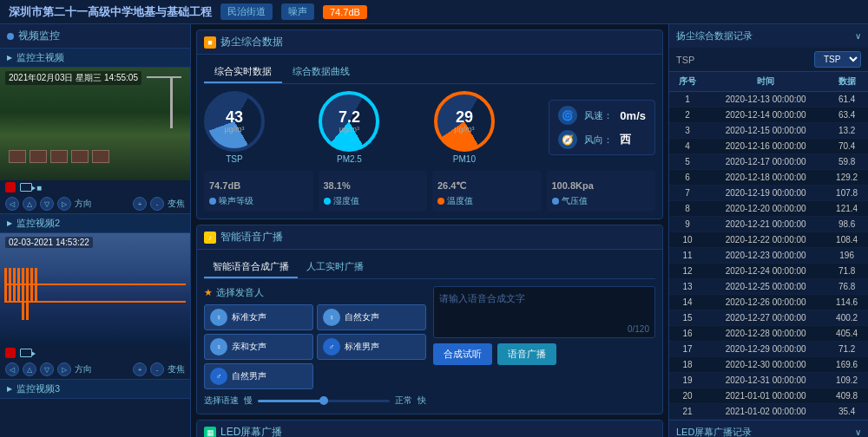  Describe the element at coordinates (251, 267) in the screenshot. I see `voice-tab-ai: 智能语音合成广播` at that location.